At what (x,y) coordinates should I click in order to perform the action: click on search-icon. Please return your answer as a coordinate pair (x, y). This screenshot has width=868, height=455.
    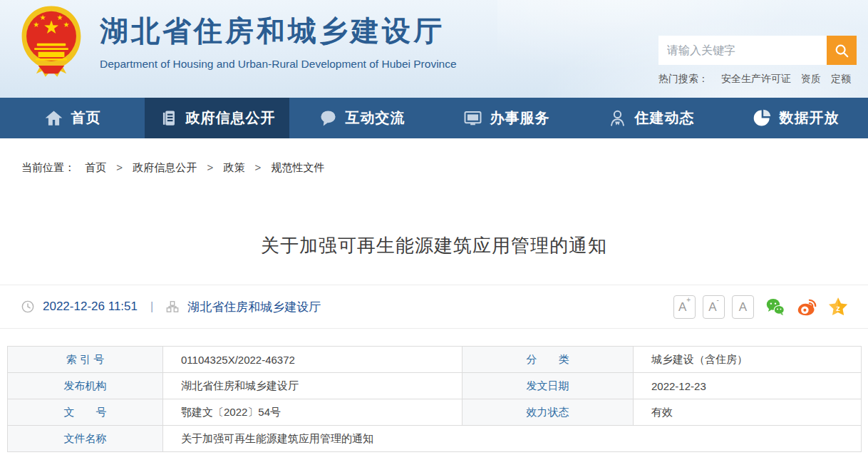
    Looking at the image, I should click on (842, 51).